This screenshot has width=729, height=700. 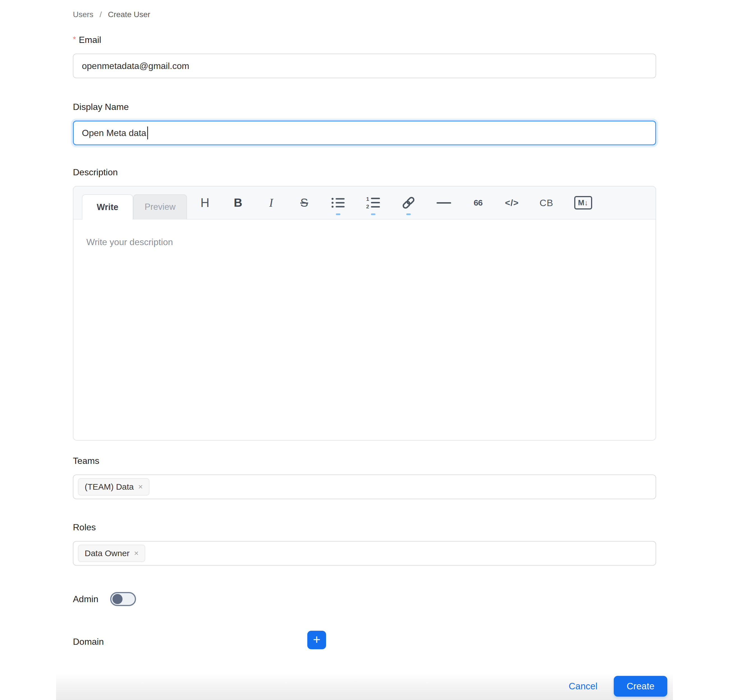 I want to click on role-tag-remove-icon: ×, so click(x=136, y=553).